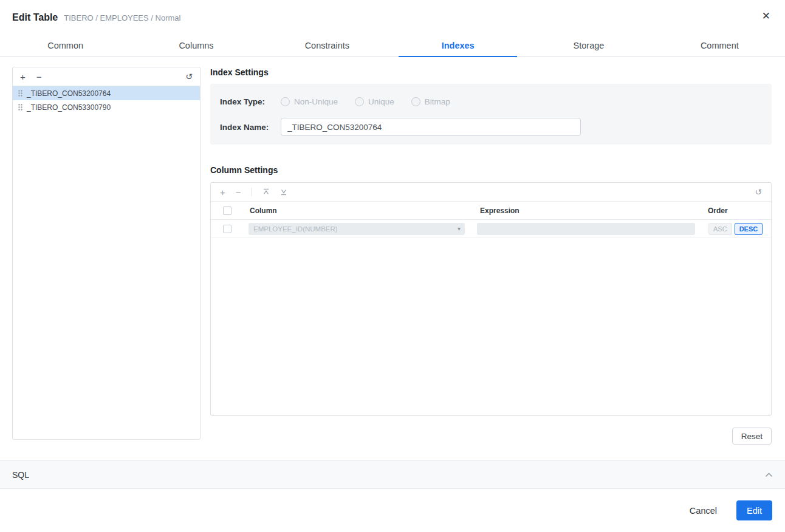 The height and width of the screenshot is (532, 785). Describe the element at coordinates (721, 229) in the screenshot. I see `order-asc-button: ASC` at that location.